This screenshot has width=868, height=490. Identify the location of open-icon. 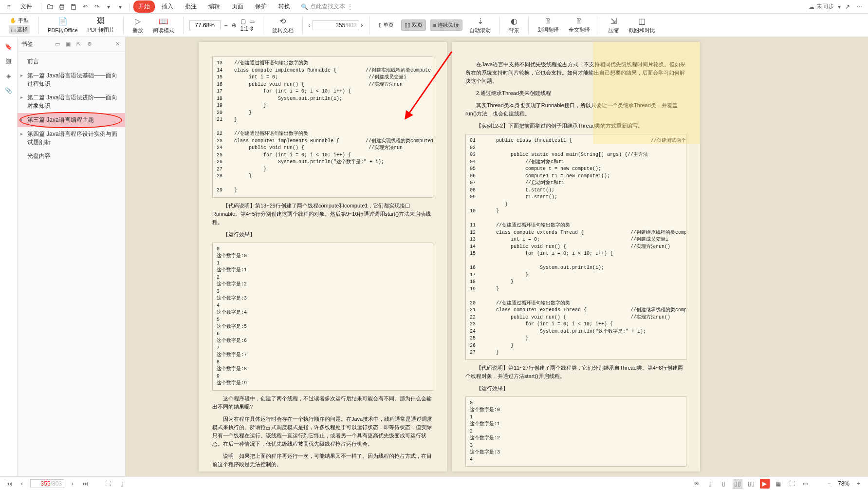
(50, 7).